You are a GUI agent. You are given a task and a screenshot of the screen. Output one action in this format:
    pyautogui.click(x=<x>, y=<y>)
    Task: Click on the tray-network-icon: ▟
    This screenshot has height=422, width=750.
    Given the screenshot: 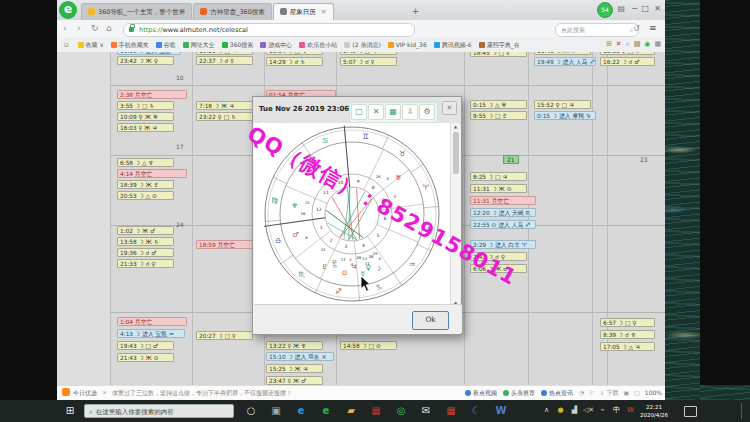 What is the action you would take?
    pyautogui.click(x=574, y=411)
    